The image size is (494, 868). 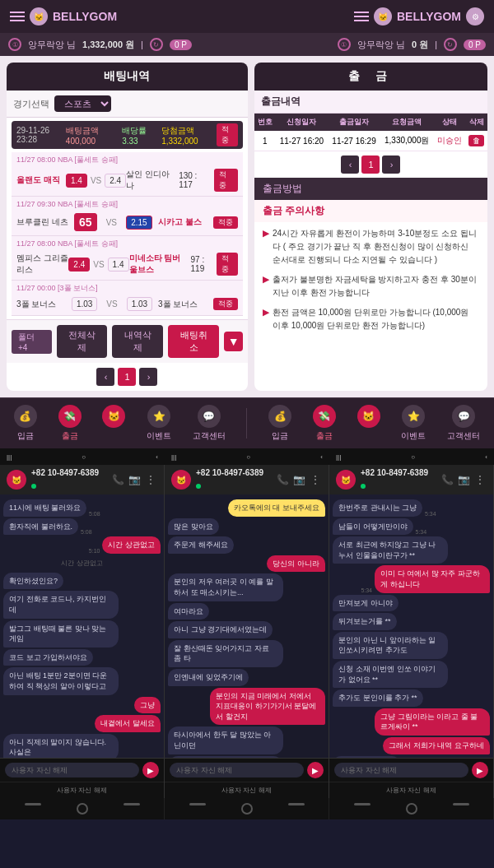 What do you see at coordinates (82, 527) in the screenshot?
I see `msg-1-2: 환자직에 불러하요. 5:08` at bounding box center [82, 527].